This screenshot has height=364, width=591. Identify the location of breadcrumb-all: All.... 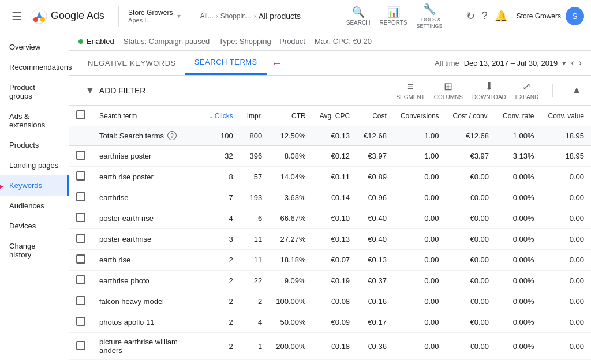
(207, 16).